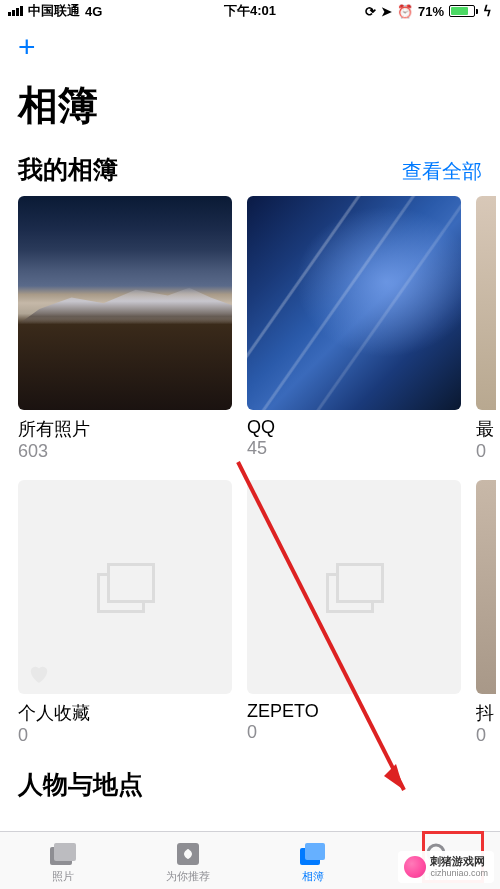 The image size is (500, 889). Describe the element at coordinates (54, 11) in the screenshot. I see `carrier-label: 中国联通` at that location.